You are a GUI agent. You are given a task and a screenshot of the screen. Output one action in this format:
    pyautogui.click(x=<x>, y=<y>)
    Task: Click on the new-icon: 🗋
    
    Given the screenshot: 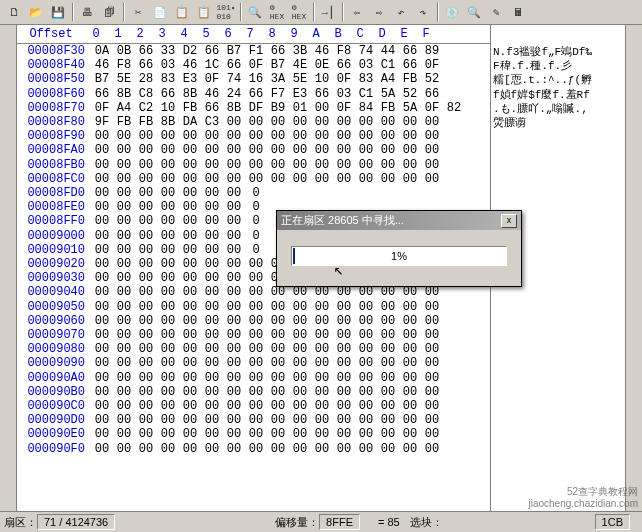 What is the action you would take?
    pyautogui.click(x=14, y=12)
    